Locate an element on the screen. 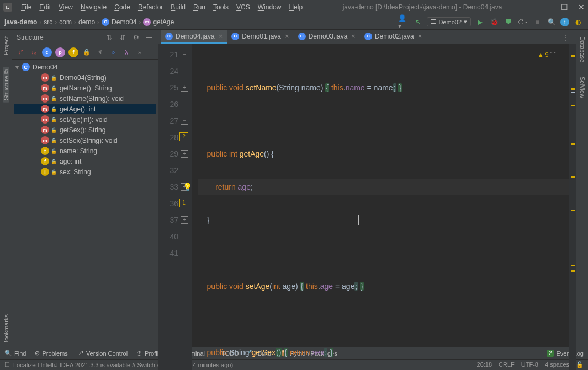 Image resolution: width=588 pixels, height=370 pixels. tree-member: f🔒name: String is located at coordinates (85, 151).